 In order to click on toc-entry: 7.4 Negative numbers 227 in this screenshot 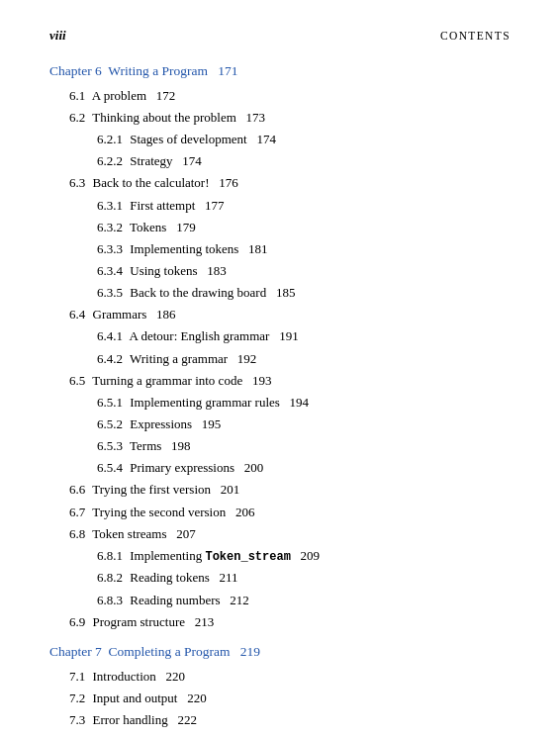, I will do `click(280, 734)`.